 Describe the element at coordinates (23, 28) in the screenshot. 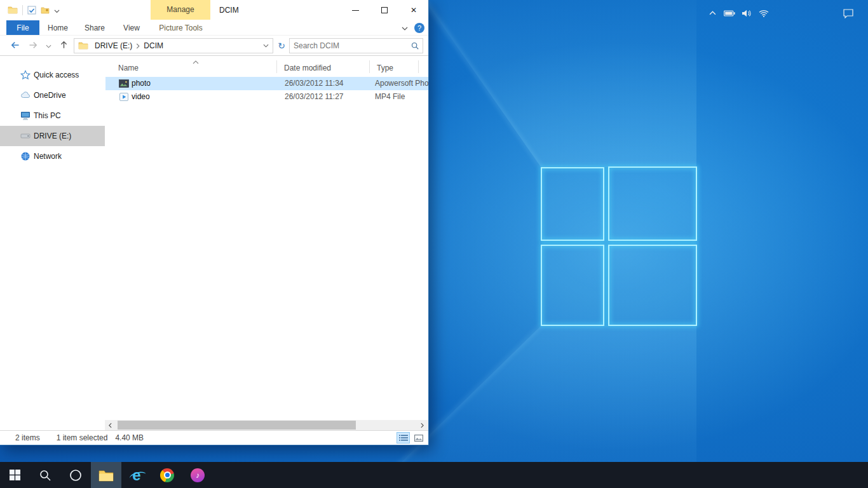

I see `tab-file: File` at that location.